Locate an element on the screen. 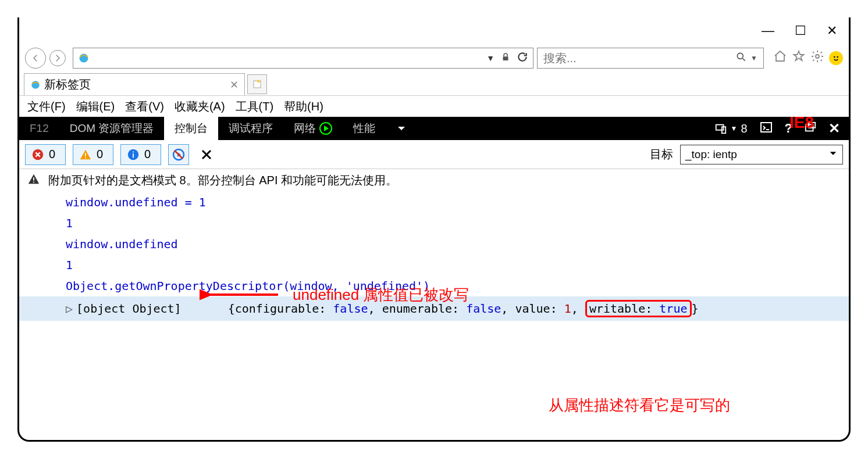 The width and height of the screenshot is (868, 451). console-input-row: window.undefined = 1 is located at coordinates (434, 202).